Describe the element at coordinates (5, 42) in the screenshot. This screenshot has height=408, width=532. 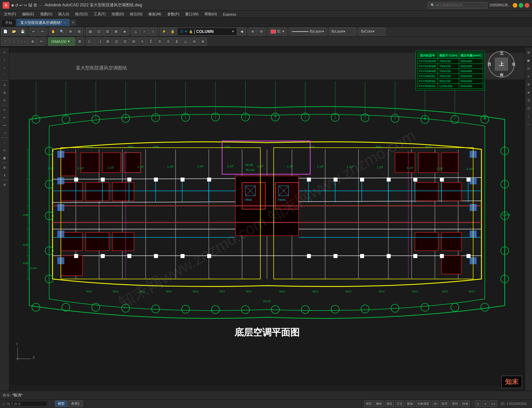
I see `tb2-1: ↑` at that location.